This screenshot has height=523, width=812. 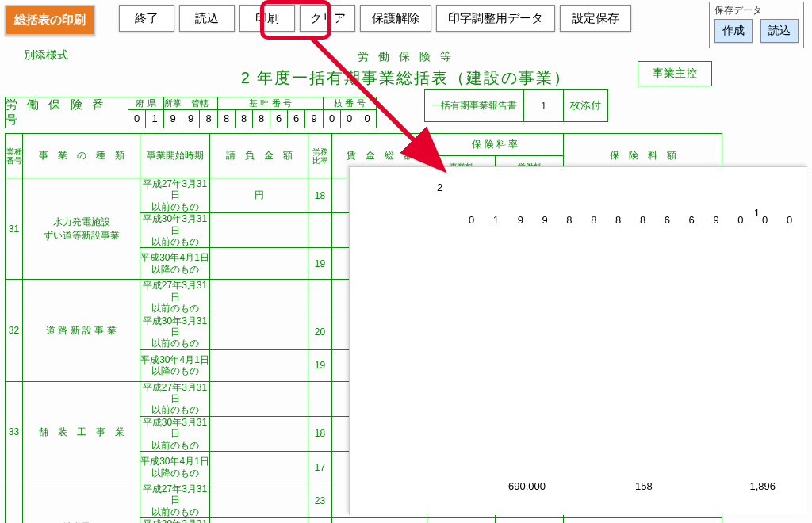 I want to click on cell-labor-rate: 17, so click(x=320, y=468).